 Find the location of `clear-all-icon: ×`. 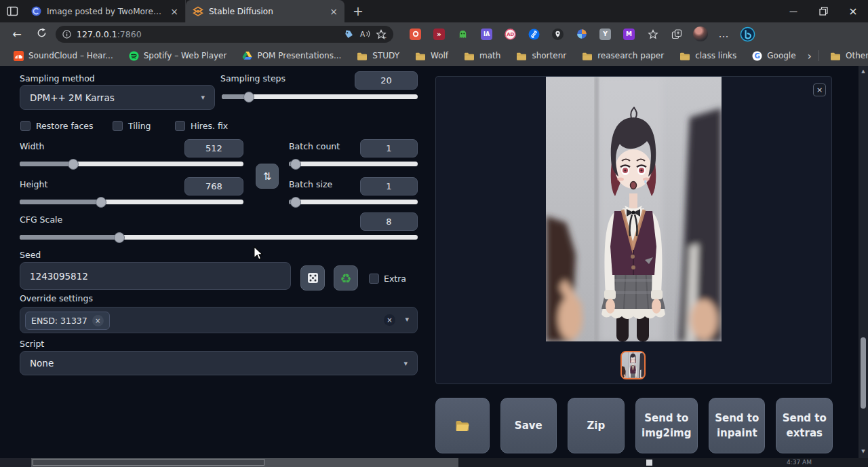

clear-all-icon: × is located at coordinates (389, 320).